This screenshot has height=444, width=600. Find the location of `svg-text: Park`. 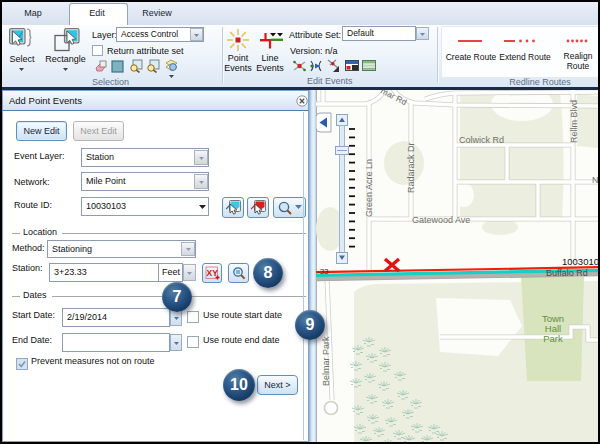

svg-text: Park is located at coordinates (553, 338).